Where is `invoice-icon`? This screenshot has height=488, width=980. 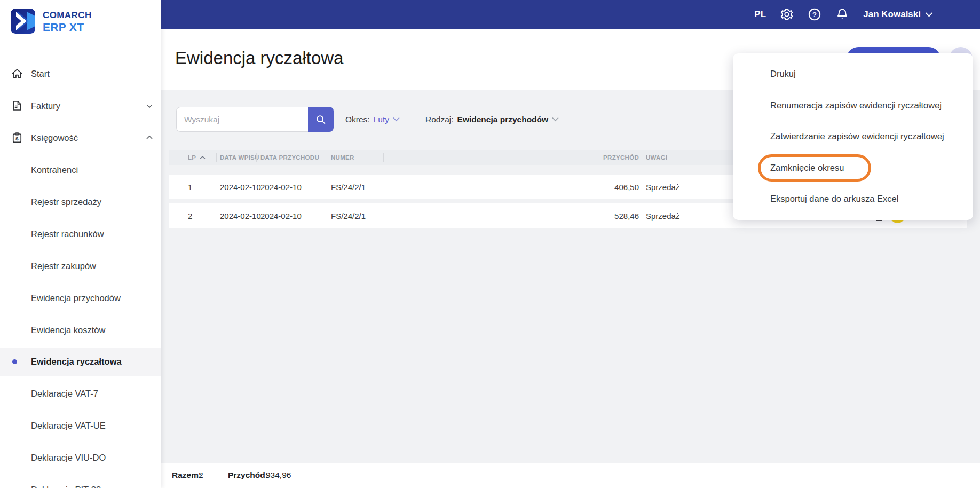 invoice-icon is located at coordinates (17, 106).